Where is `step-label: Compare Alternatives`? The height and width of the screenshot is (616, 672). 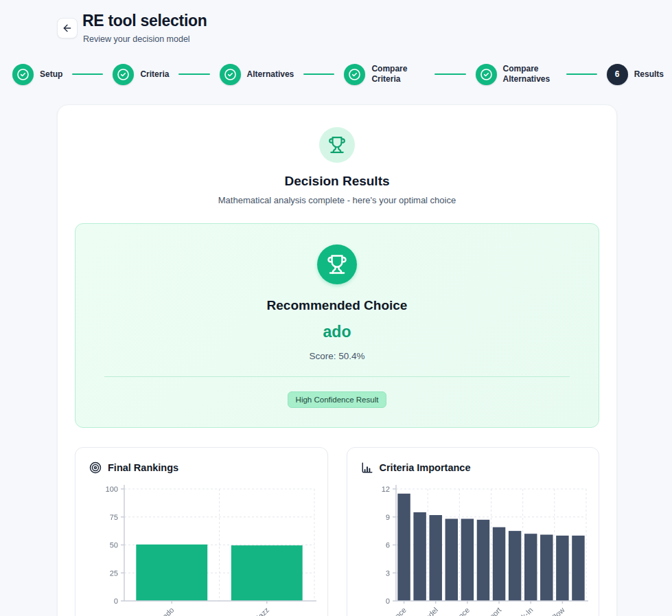 step-label: Compare Alternatives is located at coordinates (530, 74).